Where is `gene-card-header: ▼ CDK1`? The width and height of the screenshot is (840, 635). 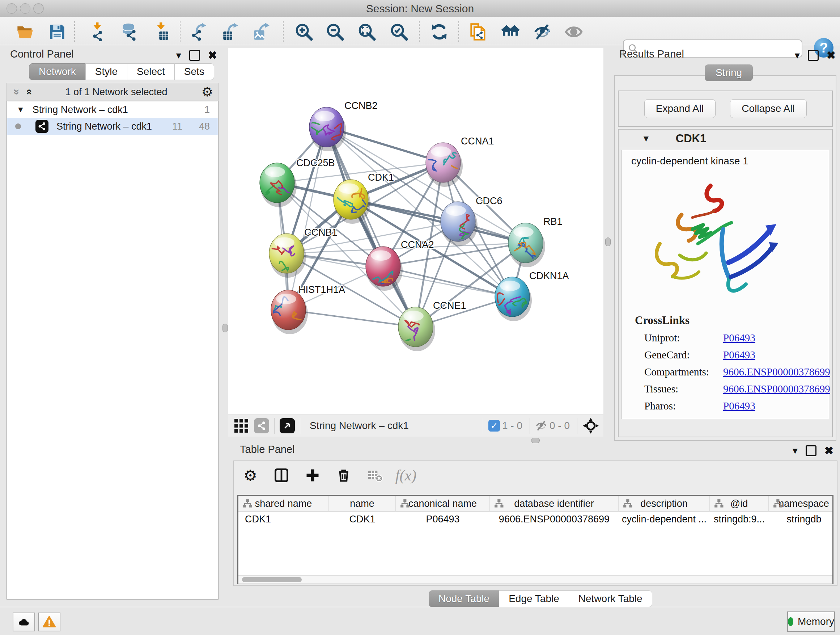
gene-card-header: ▼ CDK1 is located at coordinates (725, 139).